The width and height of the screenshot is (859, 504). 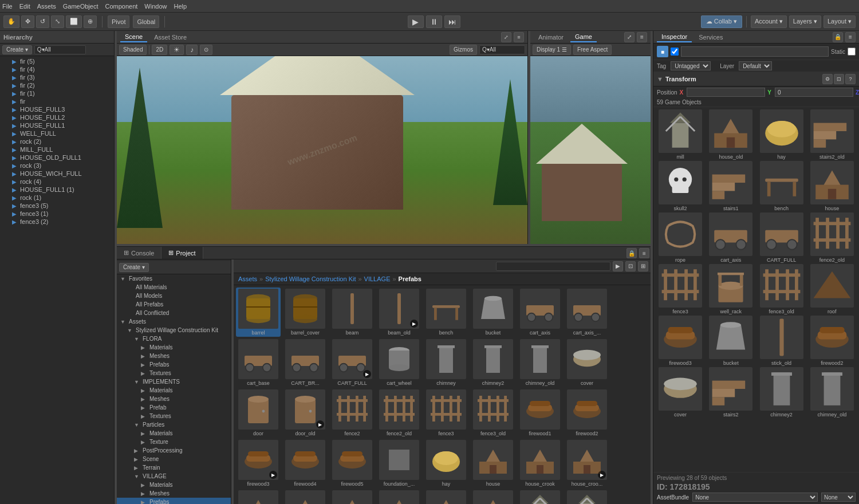 What do you see at coordinates (446, 312) in the screenshot?
I see `asset-item: bench` at bounding box center [446, 312].